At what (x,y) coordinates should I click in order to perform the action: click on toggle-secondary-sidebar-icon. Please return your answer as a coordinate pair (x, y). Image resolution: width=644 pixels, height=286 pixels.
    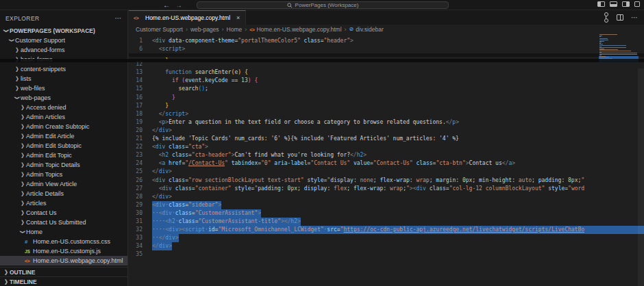
    Looking at the image, I should click on (626, 4).